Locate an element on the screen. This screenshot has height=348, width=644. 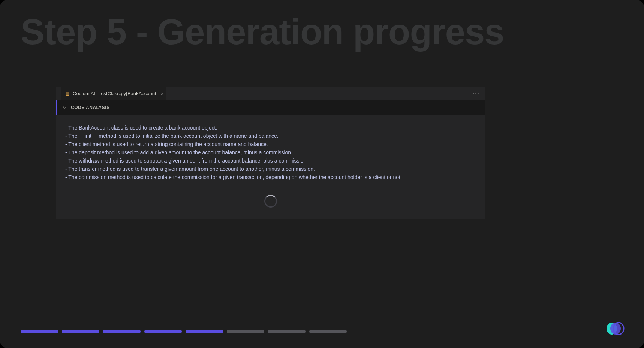
tab-bar: Codium AI - testClass.py[BankAccount] × … is located at coordinates (271, 94).